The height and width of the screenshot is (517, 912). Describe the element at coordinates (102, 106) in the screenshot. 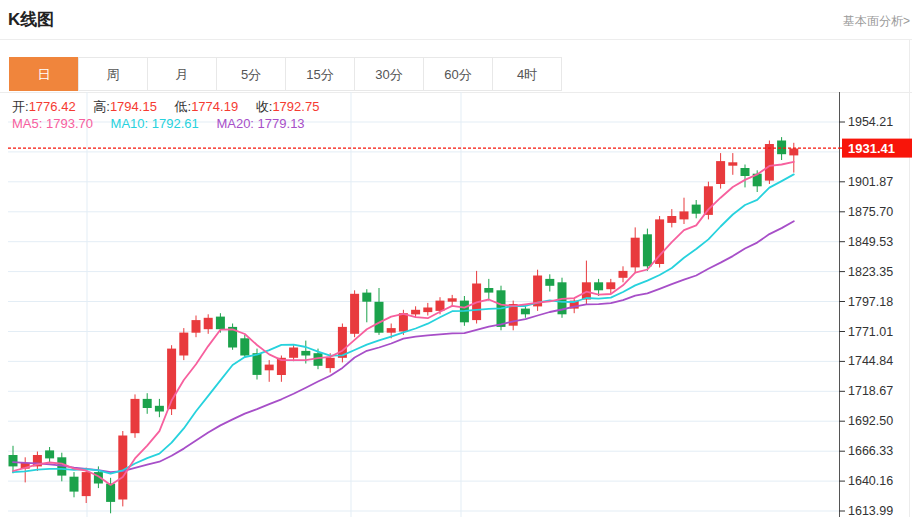

I see `high-label: 高:` at that location.